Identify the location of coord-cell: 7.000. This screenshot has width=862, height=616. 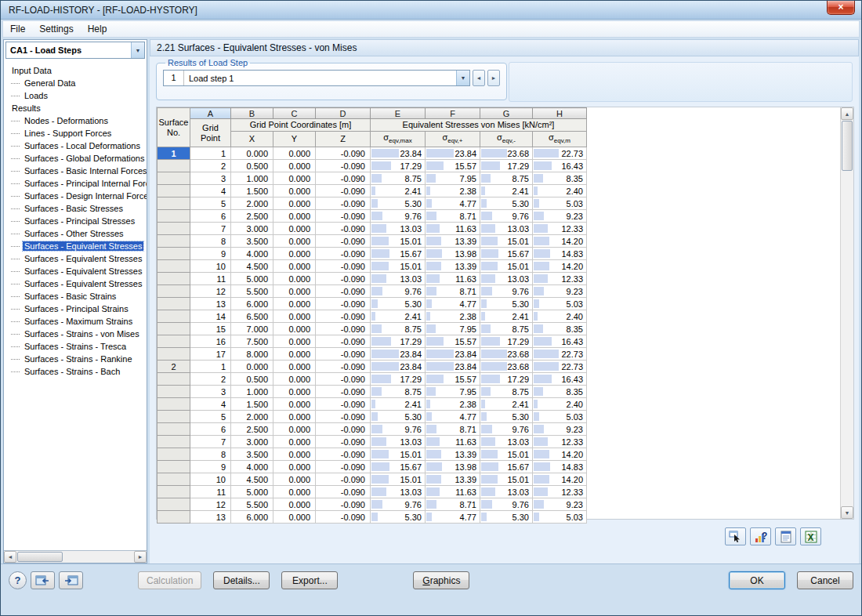
(252, 329).